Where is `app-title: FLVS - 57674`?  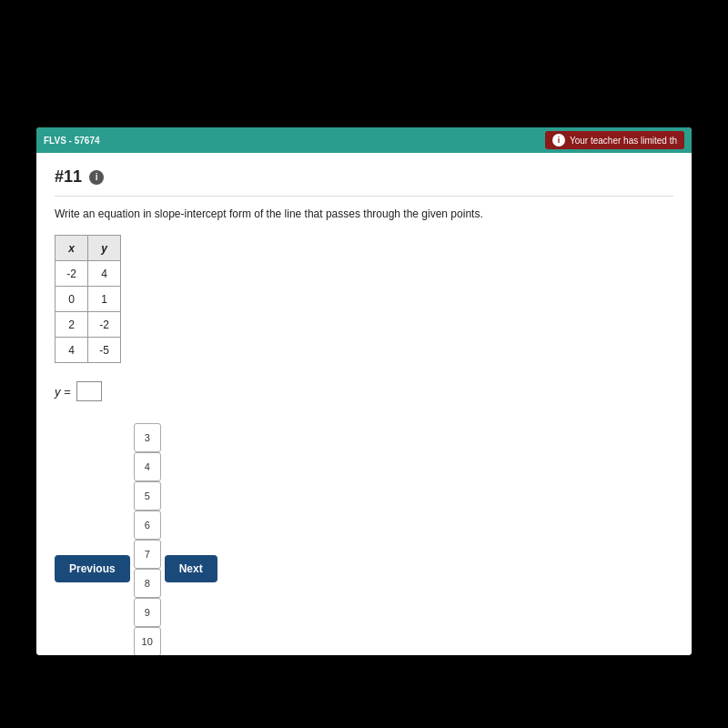 app-title: FLVS - 57674 is located at coordinates (72, 140).